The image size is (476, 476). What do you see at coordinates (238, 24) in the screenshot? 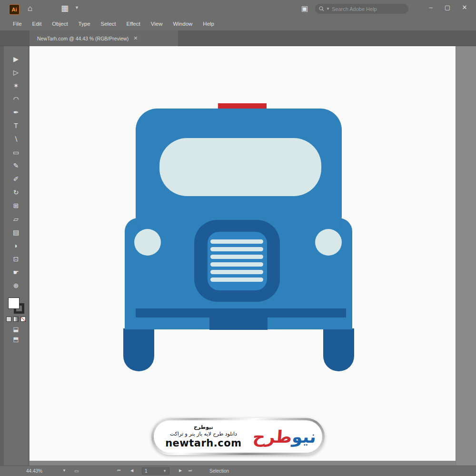
I see `menu-bar: File Edit Object Type Select Effect View…` at bounding box center [238, 24].